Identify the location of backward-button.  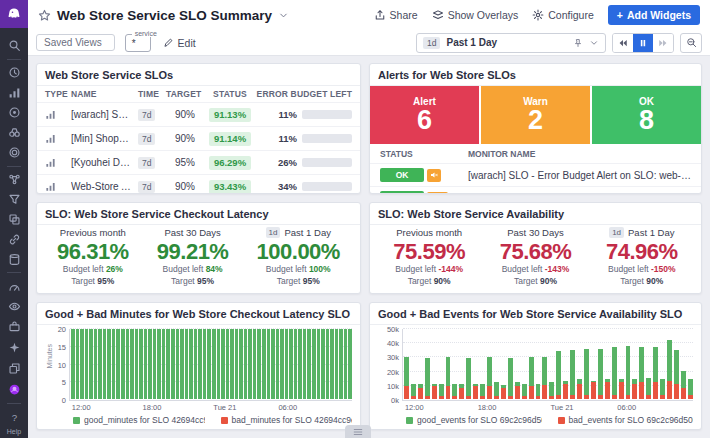
(623, 43).